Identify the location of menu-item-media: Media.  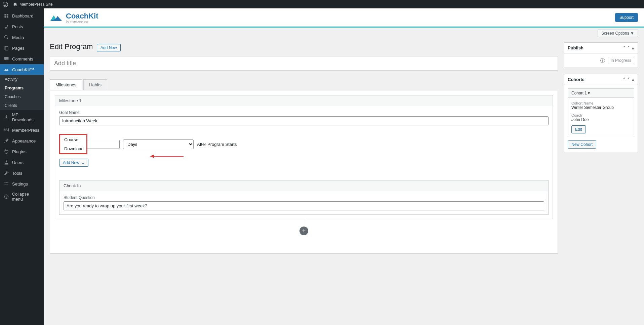
(22, 37).